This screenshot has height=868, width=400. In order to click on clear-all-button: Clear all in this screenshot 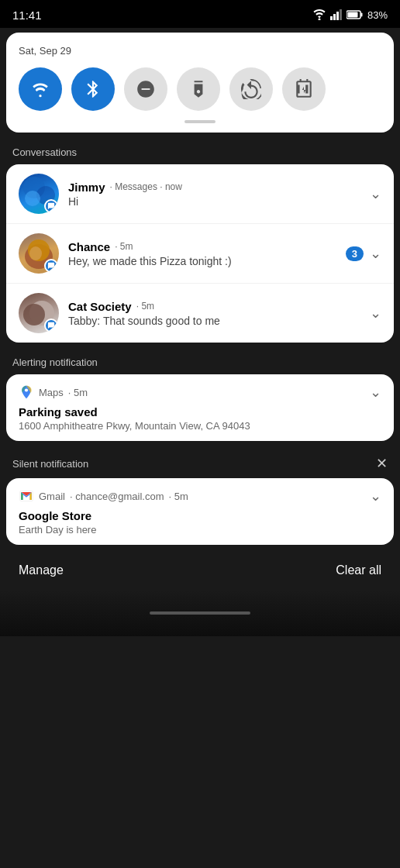, I will do `click(358, 570)`.